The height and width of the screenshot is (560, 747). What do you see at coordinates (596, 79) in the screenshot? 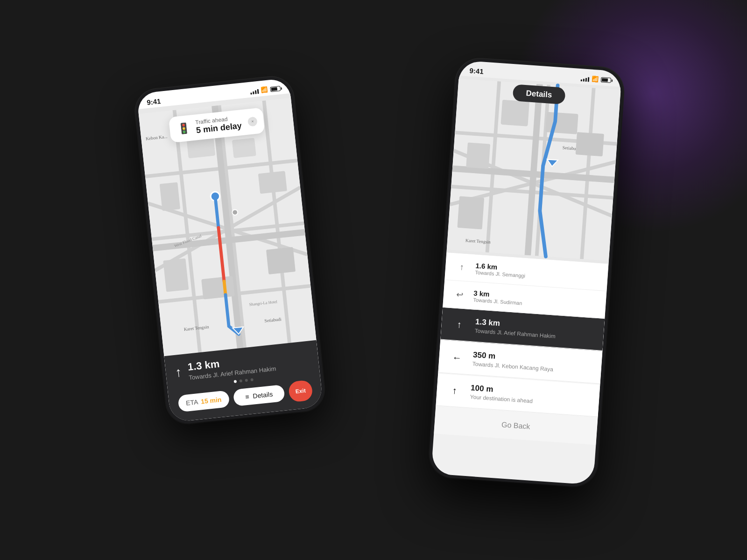
I see `status-icons-front: 📶` at bounding box center [596, 79].